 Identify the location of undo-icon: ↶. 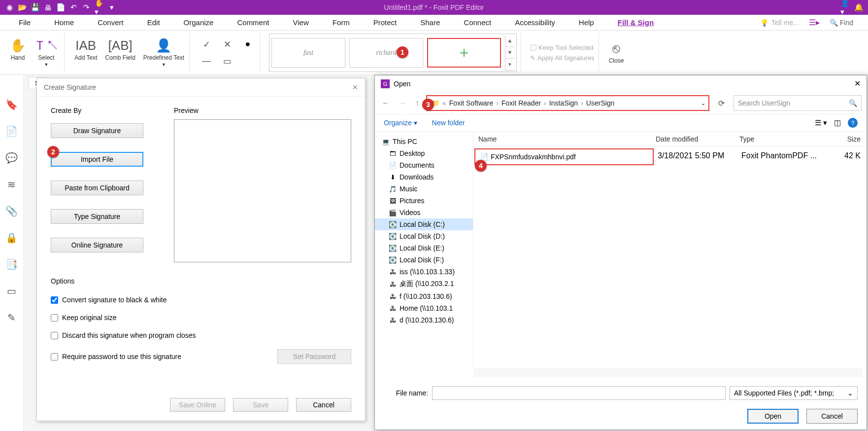
(73, 7).